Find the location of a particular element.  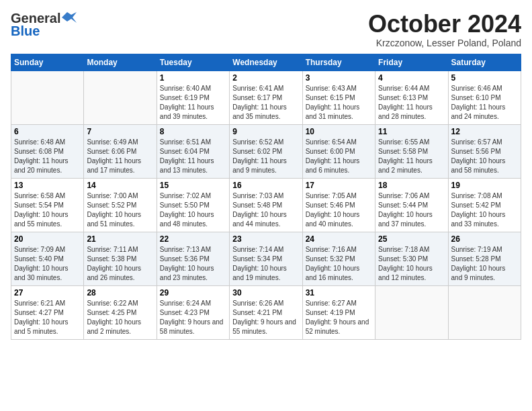

day-detail: Sunrise: 6:51 AM Sunset: 6:04 PM Dayligh… is located at coordinates (193, 156).